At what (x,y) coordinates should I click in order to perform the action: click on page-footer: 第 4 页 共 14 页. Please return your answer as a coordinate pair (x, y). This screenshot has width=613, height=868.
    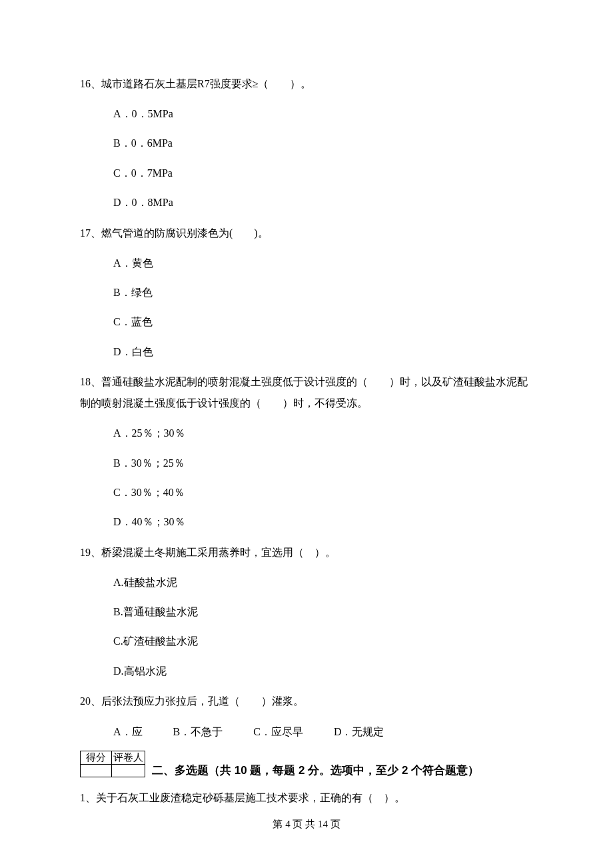
    Looking at the image, I should click on (306, 824).